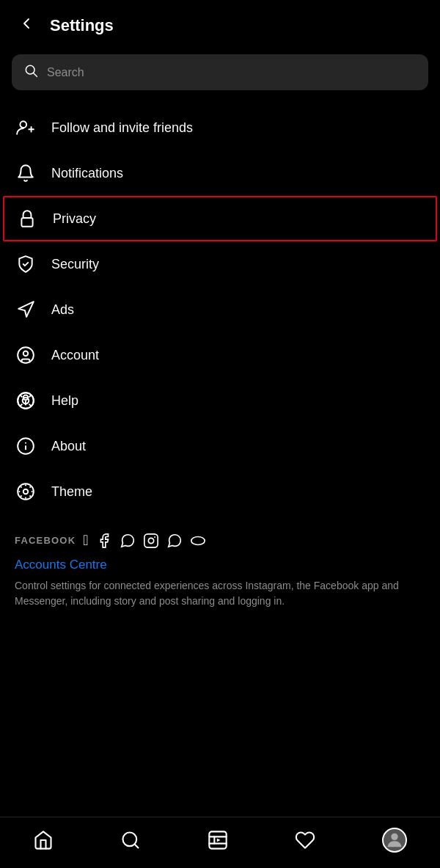 Image resolution: width=440 pixels, height=868 pixels. I want to click on menu-label-follow: Follow and invite friends, so click(122, 128).